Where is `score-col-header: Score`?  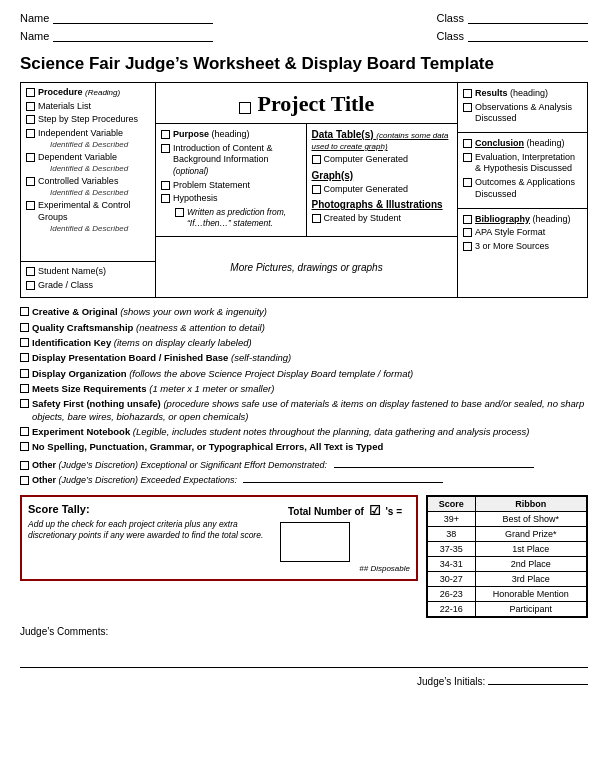 score-col-header: Score is located at coordinates (452, 504).